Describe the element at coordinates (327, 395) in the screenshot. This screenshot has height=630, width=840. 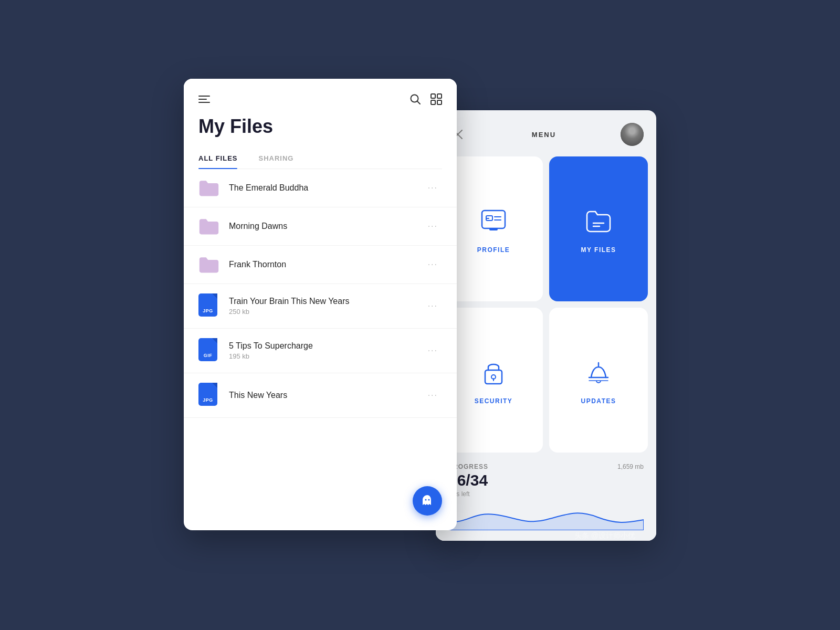
I see `file-info: This New Years` at that location.